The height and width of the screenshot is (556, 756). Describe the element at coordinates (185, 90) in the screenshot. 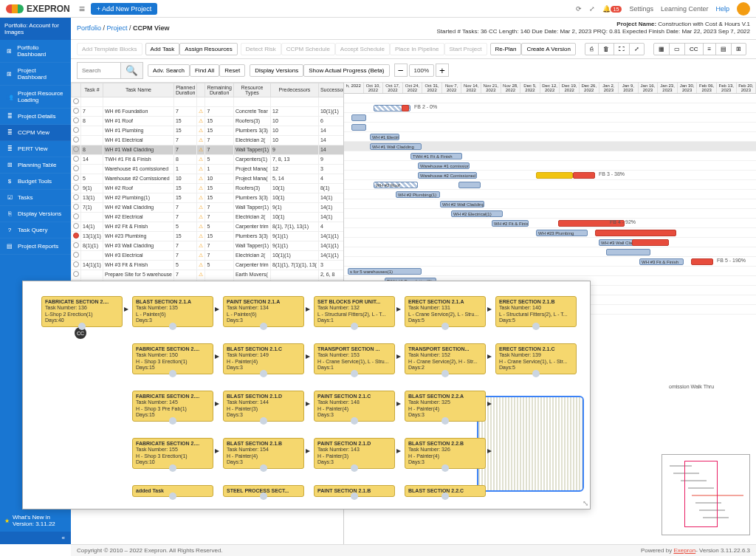

I see `table-header: Planned Duration` at that location.